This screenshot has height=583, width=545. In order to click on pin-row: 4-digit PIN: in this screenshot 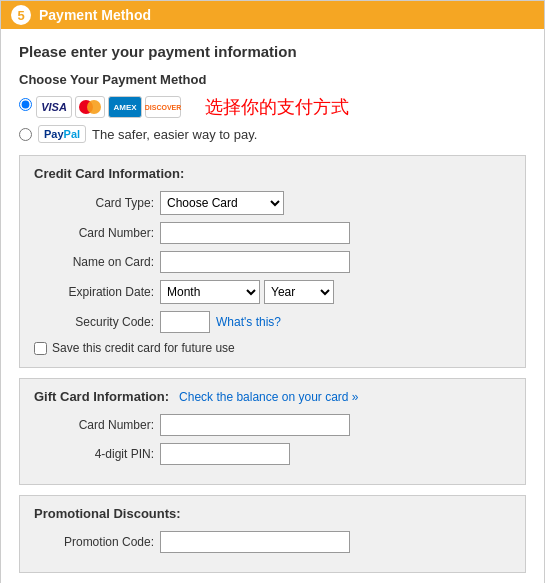, I will do `click(272, 454)`.